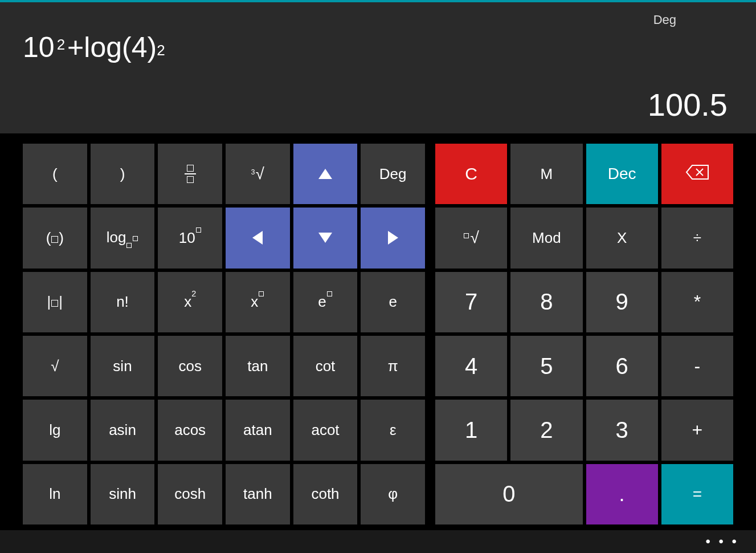 This screenshot has width=756, height=553. I want to click on minus-label: -, so click(697, 366).